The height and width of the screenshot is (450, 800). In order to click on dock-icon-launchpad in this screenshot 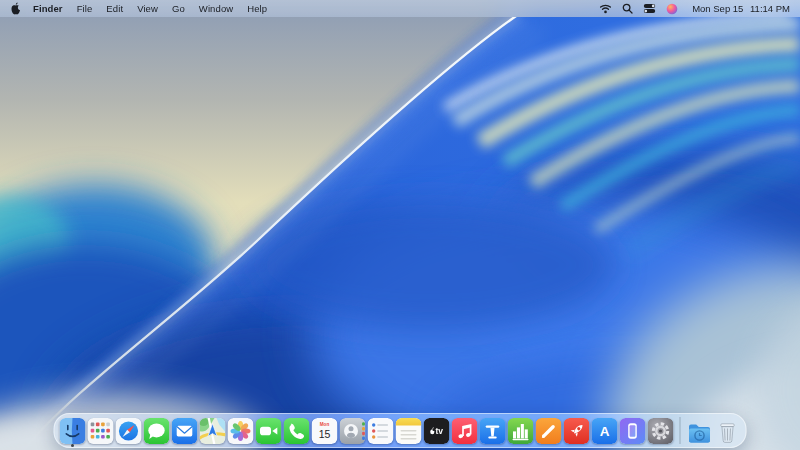, I will do `click(101, 431)`.